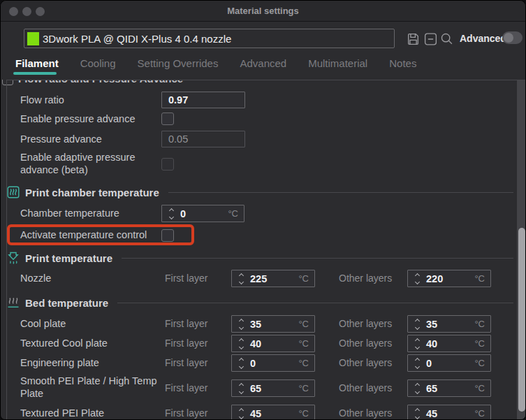  Describe the element at coordinates (449, 324) in the screenshot. I see `cool-plate-other-layers-input: 35 °C` at that location.